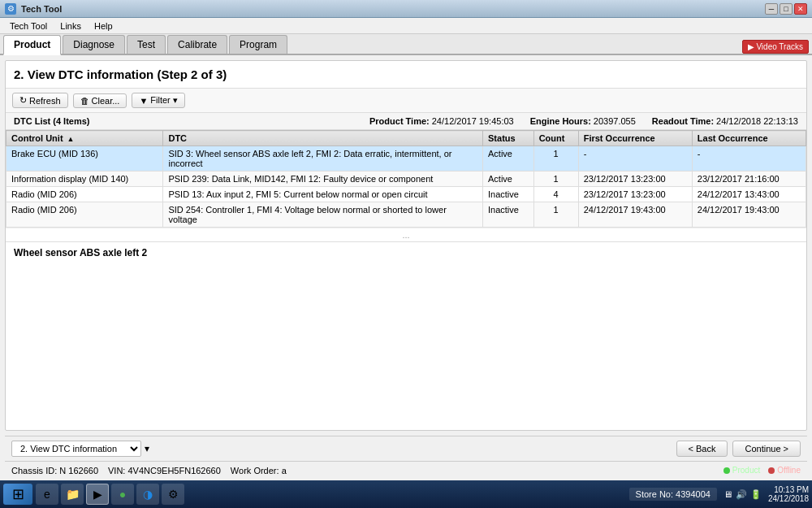 This screenshot has height=508, width=812. What do you see at coordinates (788, 499) in the screenshot?
I see `clock-date: 24/12/2018` at bounding box center [788, 499].